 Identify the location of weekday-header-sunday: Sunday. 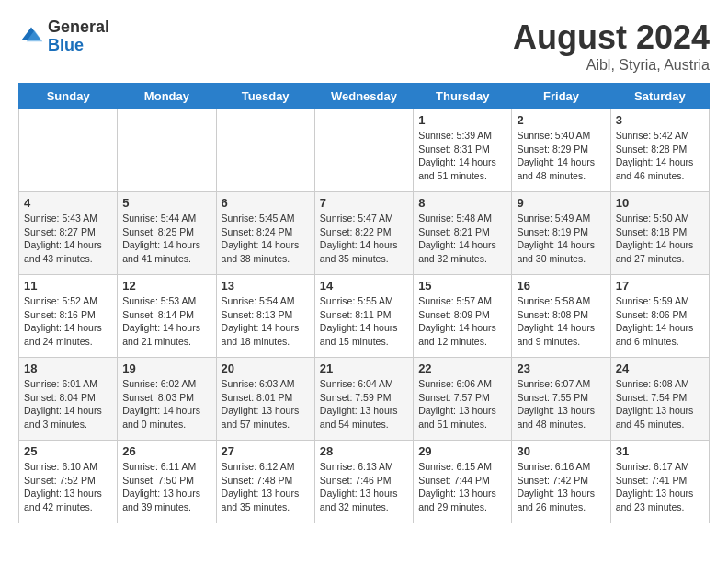
(68, 97).